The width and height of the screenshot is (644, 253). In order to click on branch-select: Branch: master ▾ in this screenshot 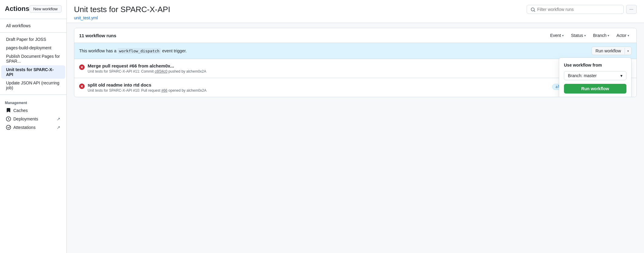, I will do `click(595, 76)`.